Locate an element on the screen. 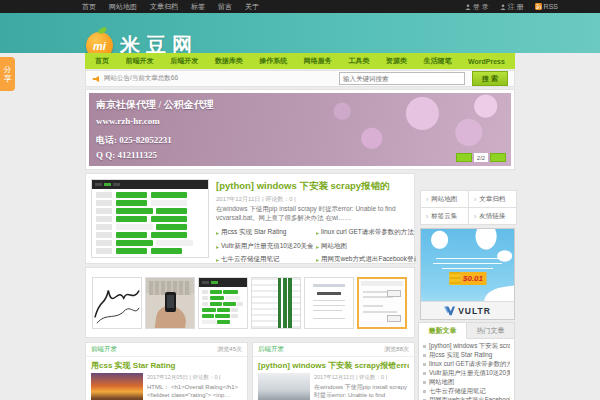 Image resolution: width=600 pixels, height=400 pixels. page-title-line is located at coordinates (329, 294).